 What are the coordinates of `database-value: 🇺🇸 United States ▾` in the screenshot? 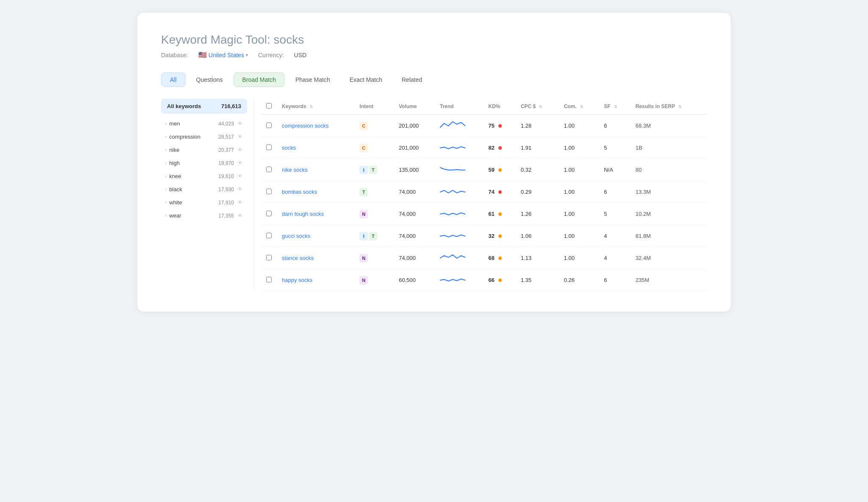 It's located at (223, 55).